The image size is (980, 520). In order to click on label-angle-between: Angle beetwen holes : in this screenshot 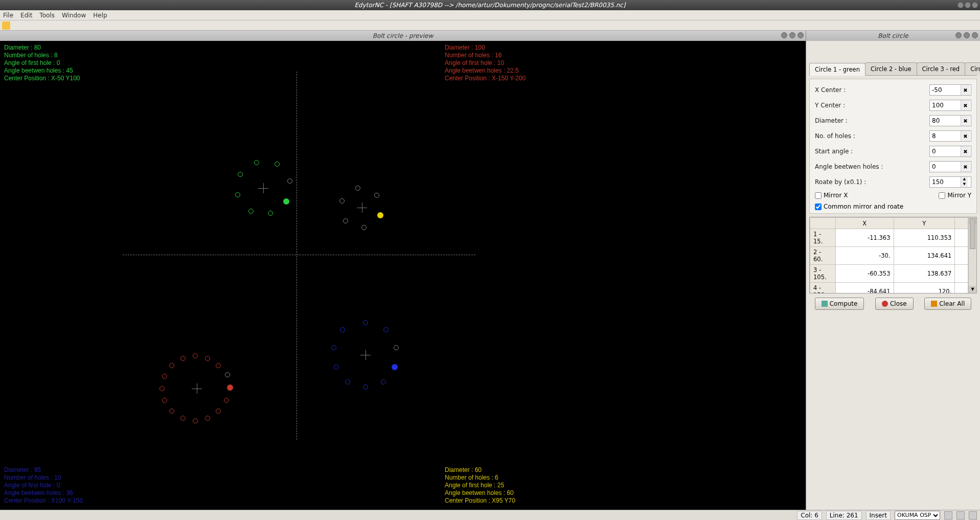, I will do `click(849, 167)`.